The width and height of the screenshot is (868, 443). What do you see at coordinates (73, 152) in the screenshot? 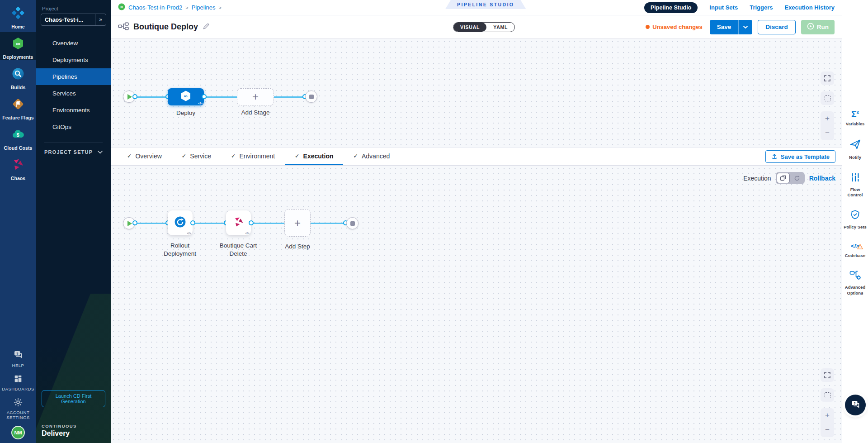
I see `project-setup-toggle: PROJECT SETUP` at bounding box center [73, 152].